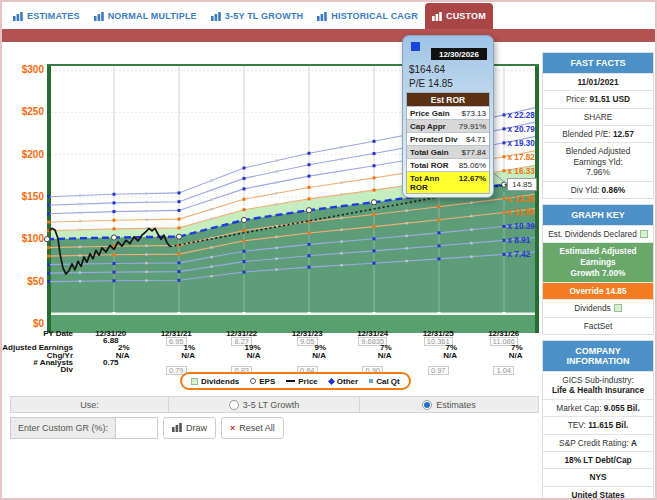  I want to click on company-info-row: 18% LT Debt/Cap, so click(598, 460).